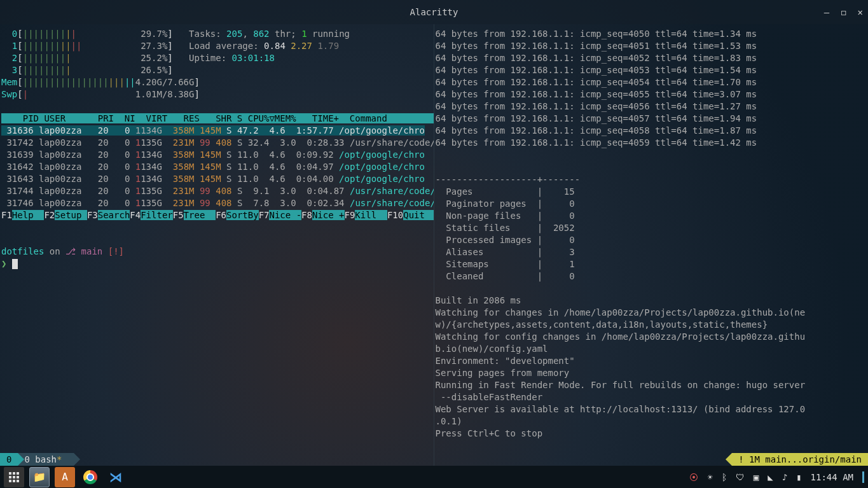  Describe the element at coordinates (116, 477) in the screenshot. I see `vscode-icon: ⋊` at that location.